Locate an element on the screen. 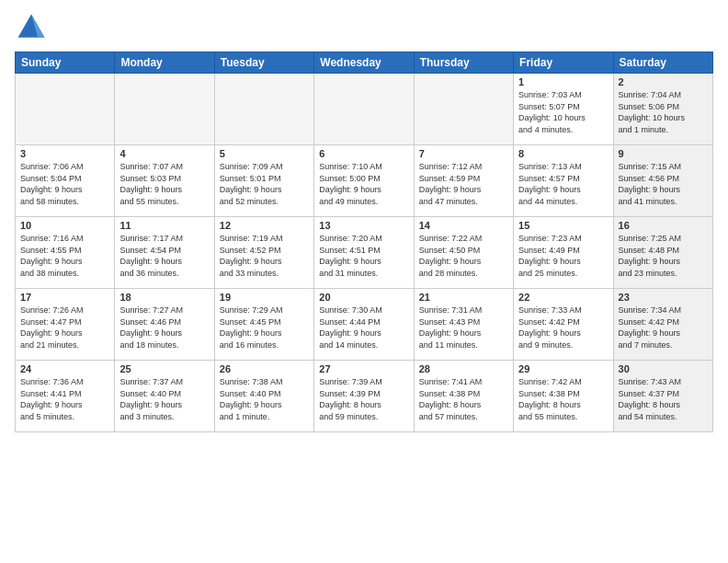  day-number: 25 is located at coordinates (164, 369).